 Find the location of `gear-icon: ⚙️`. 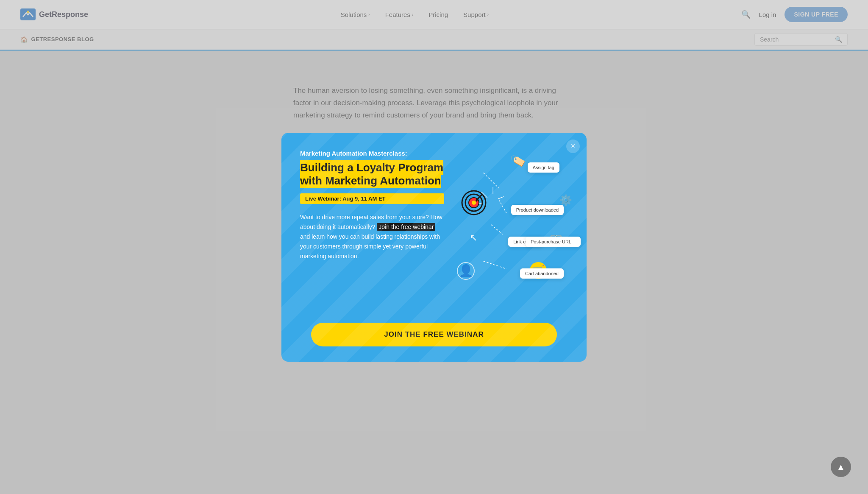

gear-icon: ⚙️ is located at coordinates (566, 200).